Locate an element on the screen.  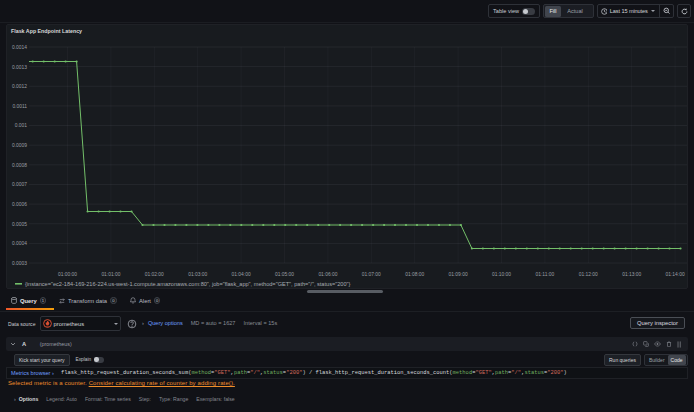
svg-text: 01:06:00 is located at coordinates (328, 274).